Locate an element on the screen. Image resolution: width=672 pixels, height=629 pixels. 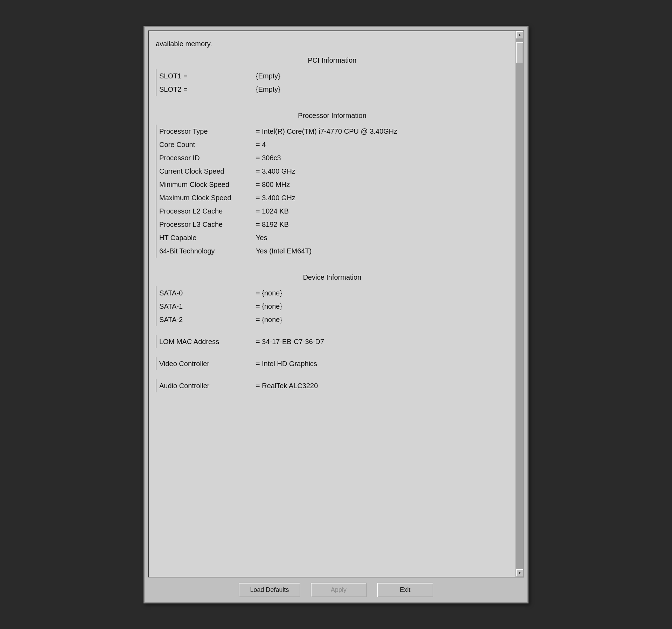
table-row: HT Capable Yes is located at coordinates (332, 238).